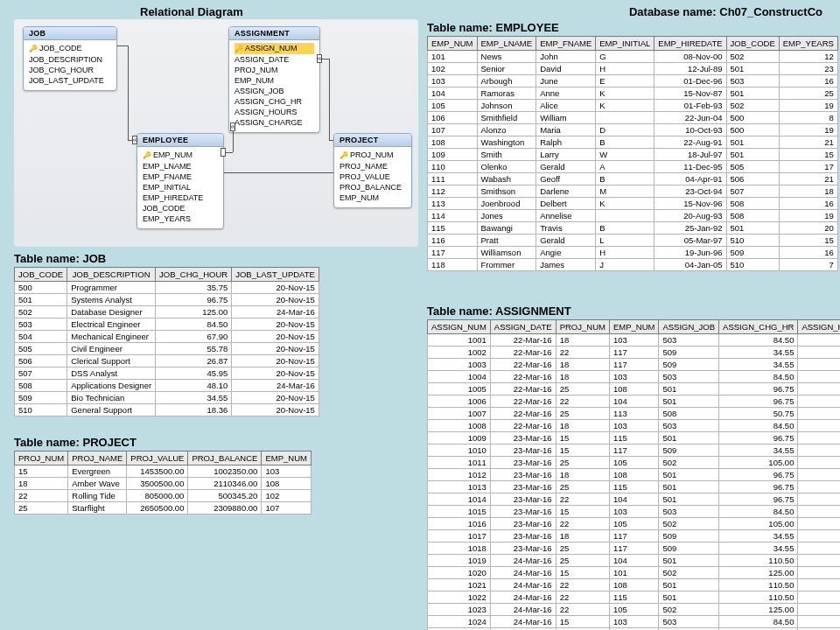 The image size is (840, 630). I want to click on table-row: 103ArboughJuneE01-Dec-9650316, so click(634, 81).